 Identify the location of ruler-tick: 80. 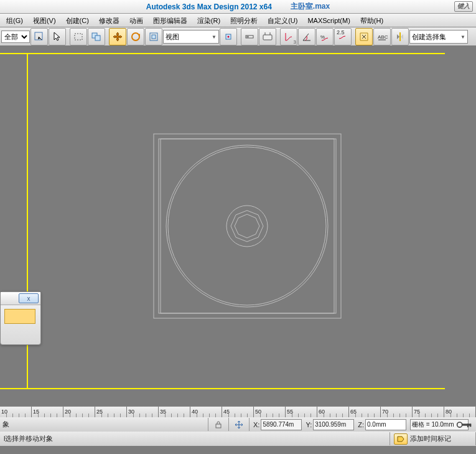
(460, 412).